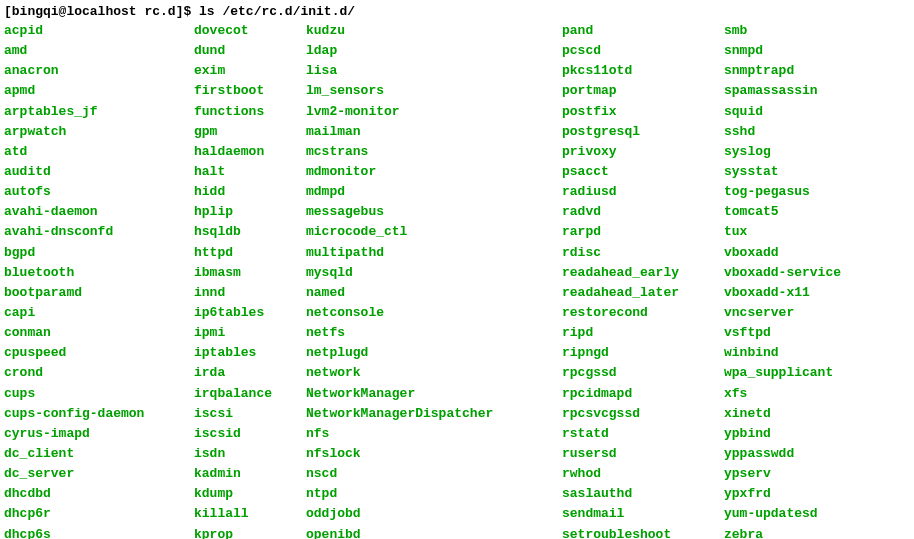  What do you see at coordinates (799, 132) in the screenshot?
I see `file-entry: sshd` at bounding box center [799, 132].